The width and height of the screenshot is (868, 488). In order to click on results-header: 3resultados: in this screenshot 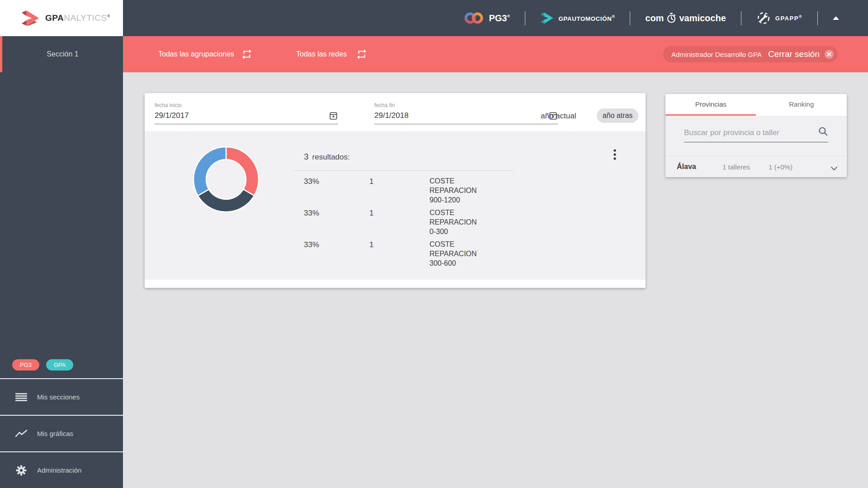, I will do `click(327, 157)`.